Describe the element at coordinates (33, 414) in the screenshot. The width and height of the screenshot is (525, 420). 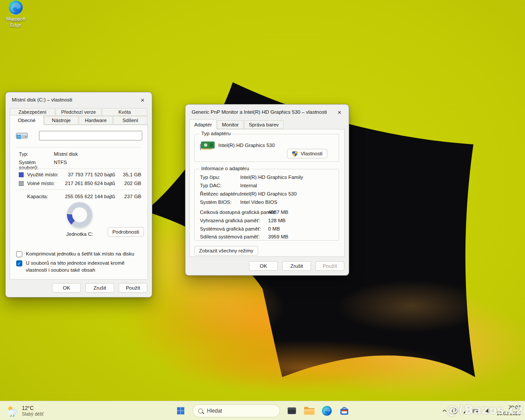
I see `weather-condition: Slabý déšť` at that location.